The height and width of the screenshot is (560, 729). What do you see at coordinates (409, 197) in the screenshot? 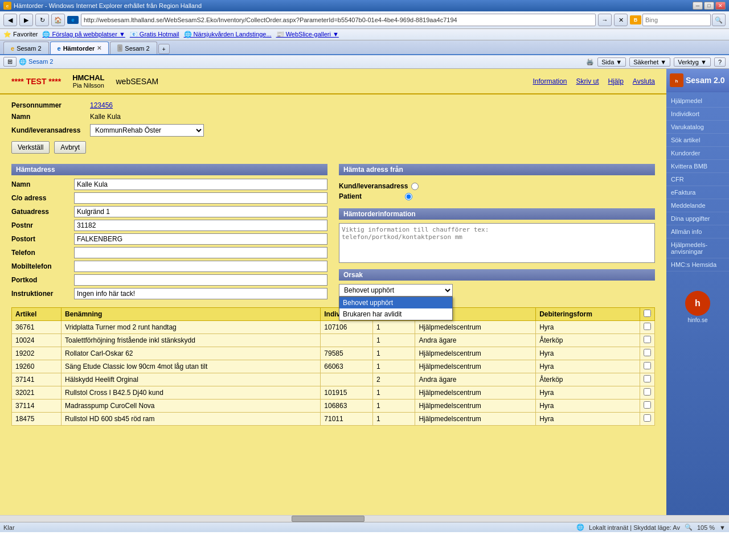
I see `radio-patient` at bounding box center [409, 197].